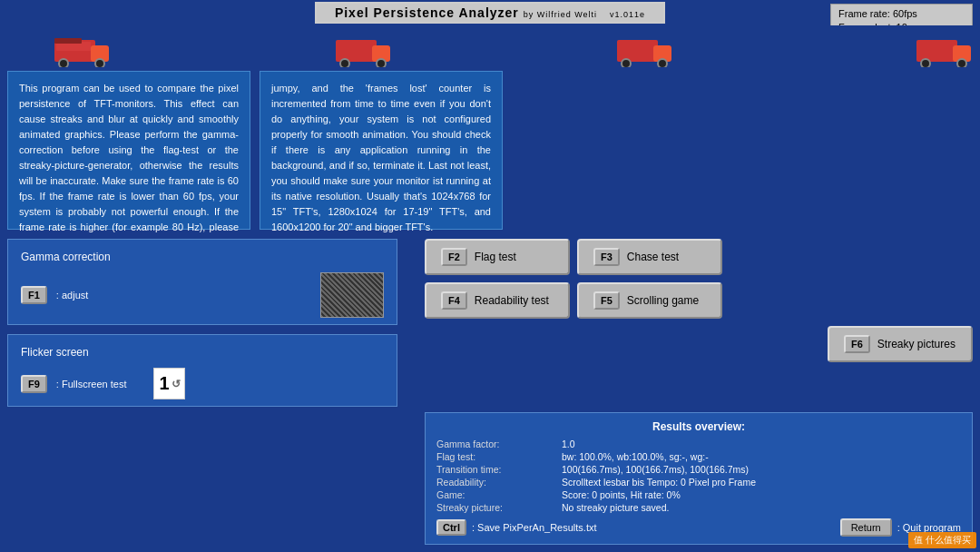 The image size is (980, 552). Describe the element at coordinates (606, 257) in the screenshot. I see `f3-key: F3` at that location.